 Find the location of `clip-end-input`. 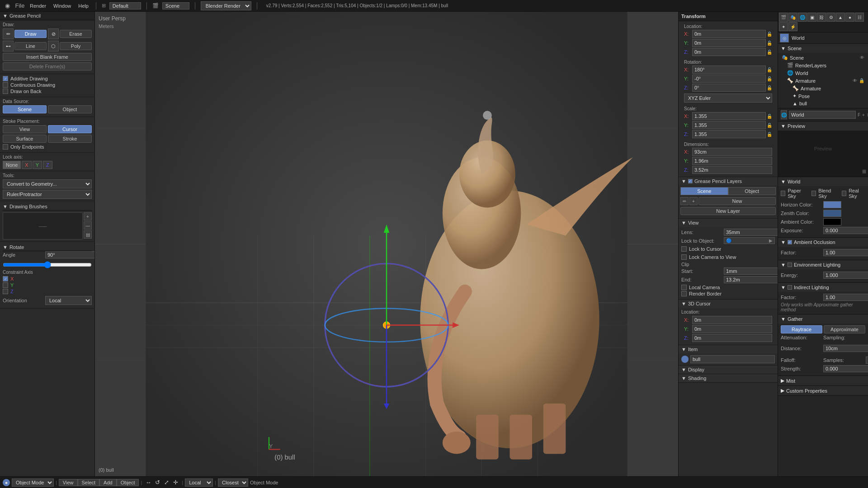

clip-end-input is located at coordinates (750, 280).